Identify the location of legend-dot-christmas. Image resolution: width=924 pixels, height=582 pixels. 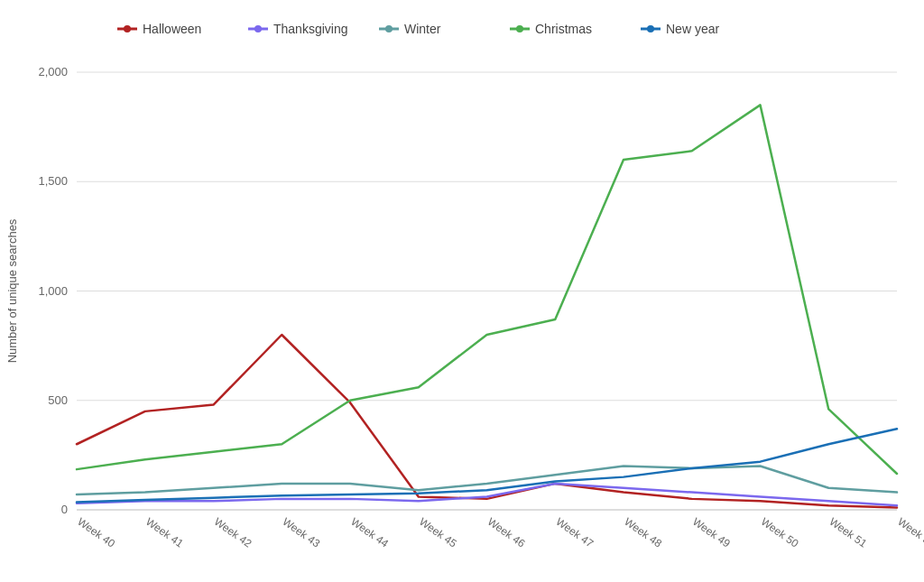
(520, 29).